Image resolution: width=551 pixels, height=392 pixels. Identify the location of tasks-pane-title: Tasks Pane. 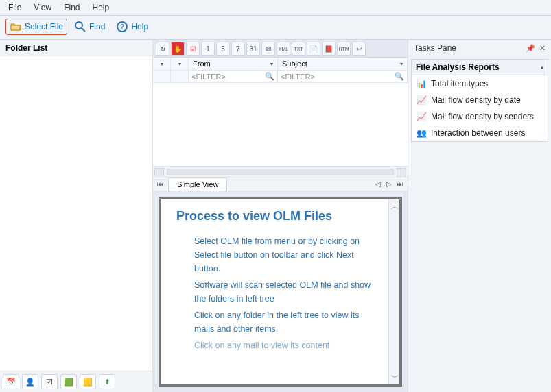
(435, 48).